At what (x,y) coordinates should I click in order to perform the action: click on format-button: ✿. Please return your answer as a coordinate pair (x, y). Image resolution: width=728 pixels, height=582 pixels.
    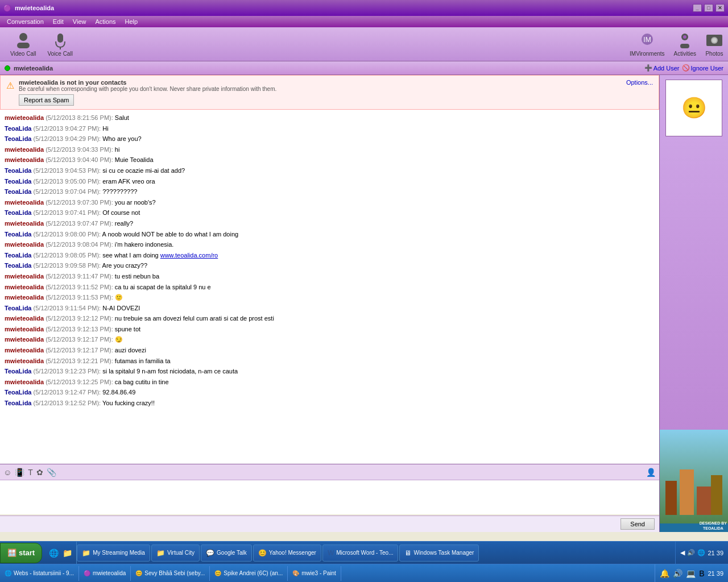
    Looking at the image, I should click on (40, 472).